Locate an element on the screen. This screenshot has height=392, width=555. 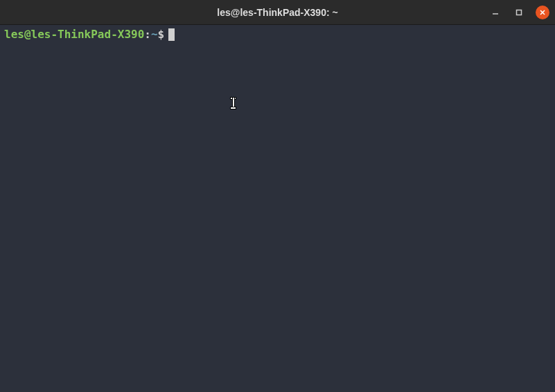
prompt-symbol: $ is located at coordinates (161, 35).